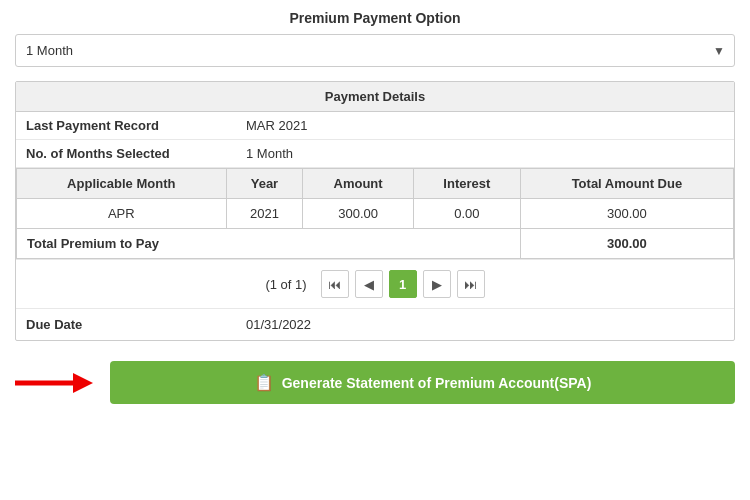  Describe the element at coordinates (375, 126) in the screenshot. I see `last-payment-record-row: Last Payment Record MAR 2021` at that location.